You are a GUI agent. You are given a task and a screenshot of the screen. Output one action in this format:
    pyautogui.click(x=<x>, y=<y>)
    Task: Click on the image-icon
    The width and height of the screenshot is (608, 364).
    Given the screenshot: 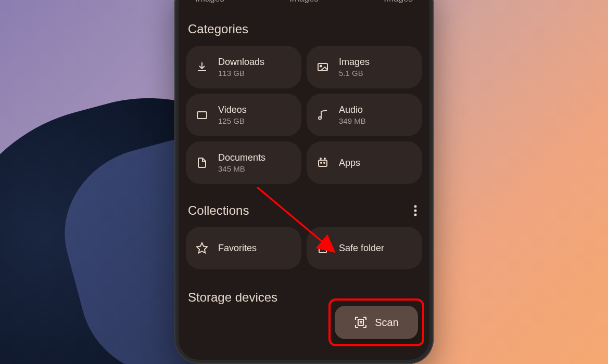 What is the action you would take?
    pyautogui.click(x=323, y=67)
    